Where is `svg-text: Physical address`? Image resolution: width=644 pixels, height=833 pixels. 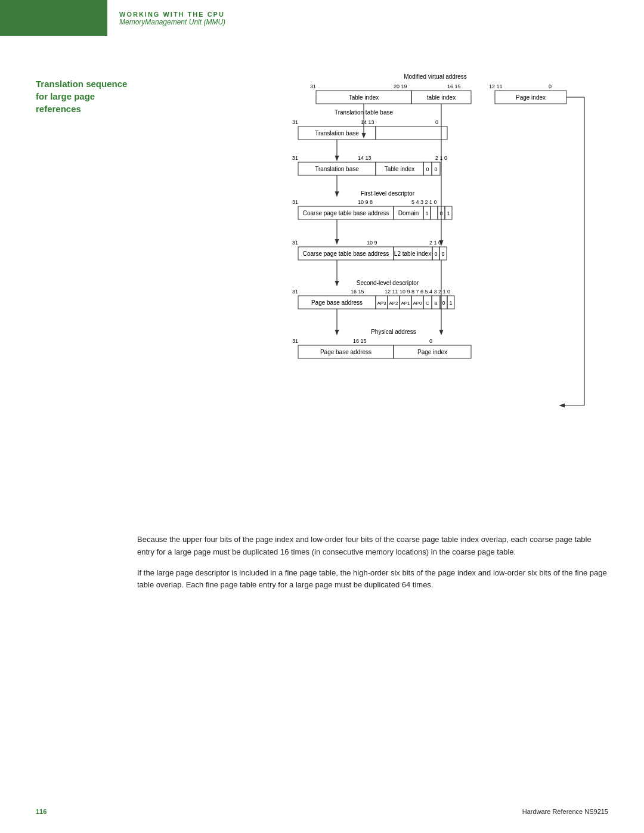
svg-text: Physical address is located at coordinates (394, 332).